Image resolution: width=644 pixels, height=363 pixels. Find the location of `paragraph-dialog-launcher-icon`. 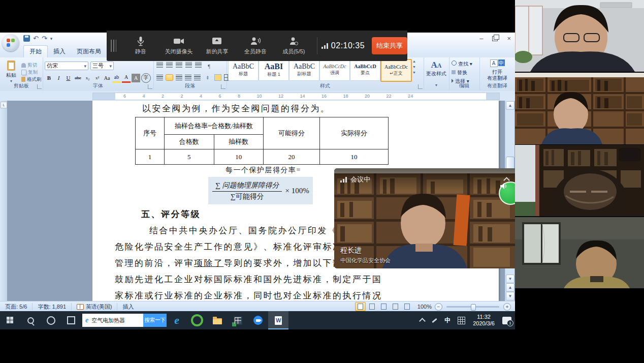

paragraph-dialog-launcher-icon is located at coordinates (223, 86).